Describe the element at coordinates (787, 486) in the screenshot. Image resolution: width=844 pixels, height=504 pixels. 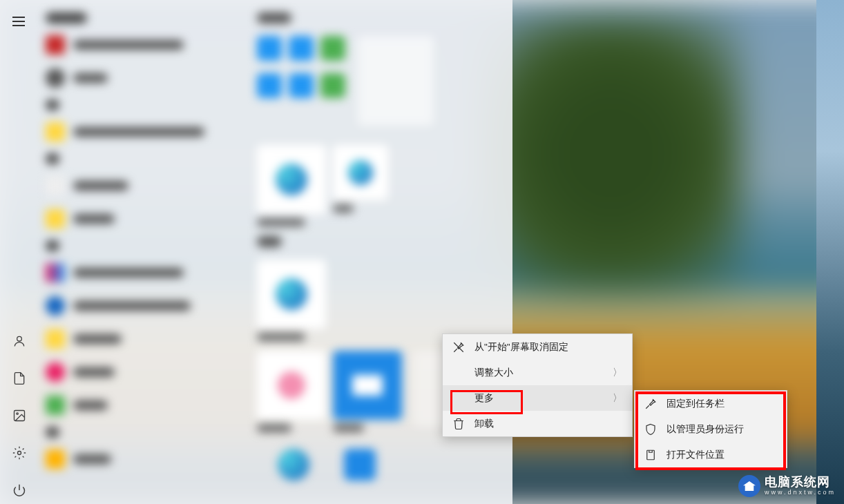
I see `watermark: 电脑系统网 www.dnxtw.com` at that location.